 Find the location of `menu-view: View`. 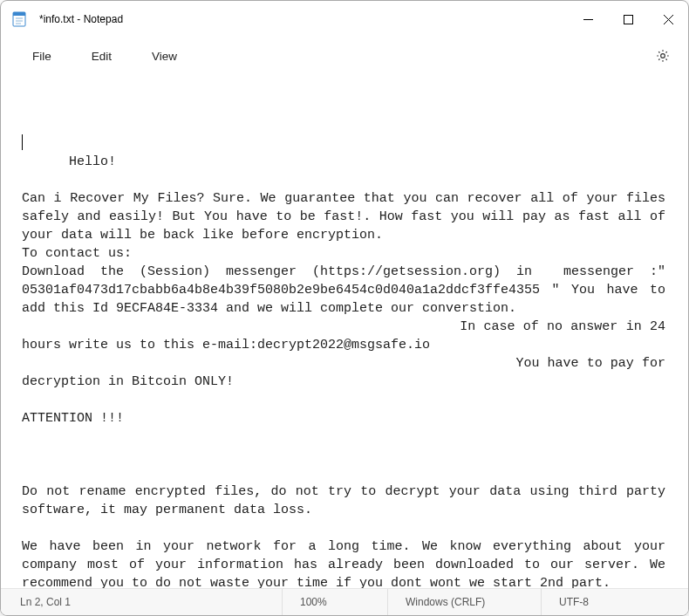

menu-view: View is located at coordinates (164, 56).